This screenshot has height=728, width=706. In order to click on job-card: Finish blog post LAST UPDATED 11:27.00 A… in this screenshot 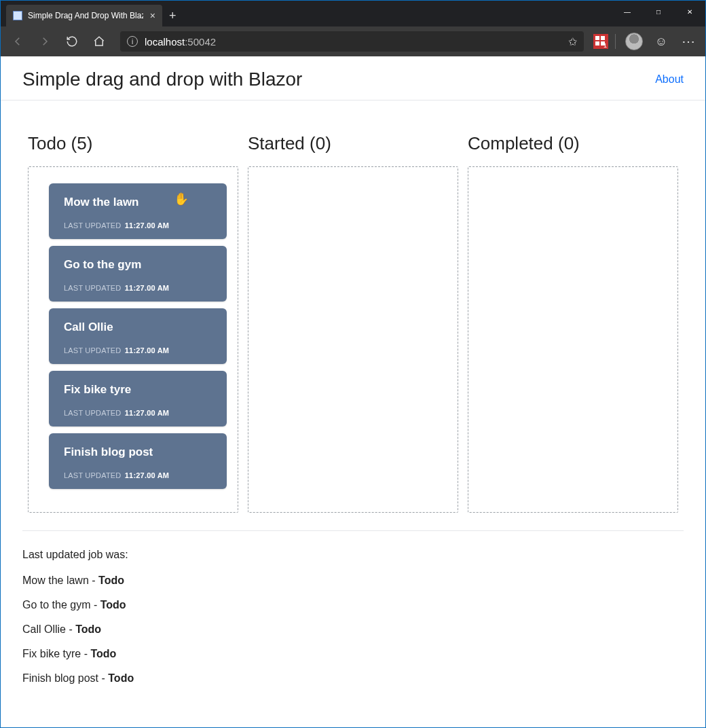, I will do `click(138, 461)`.